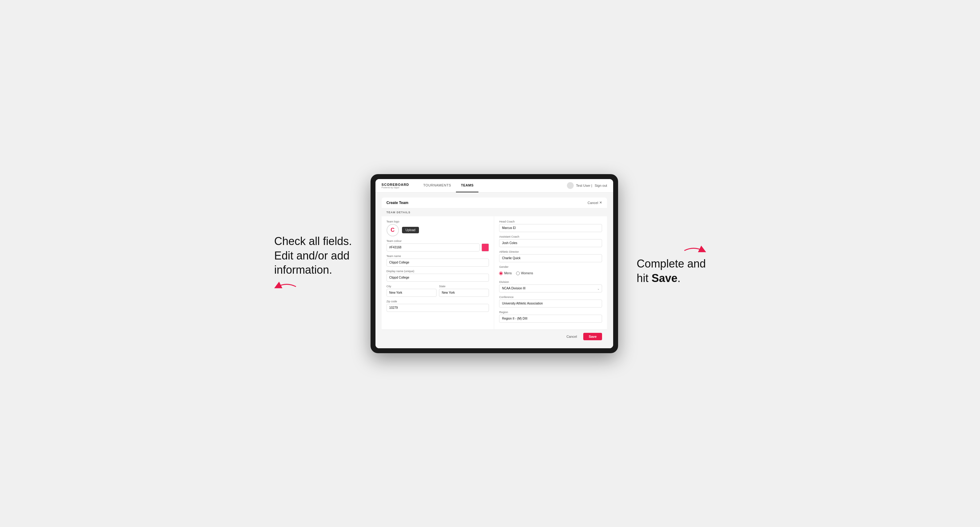 The height and width of the screenshot is (527, 980). What do you see at coordinates (551, 282) in the screenshot?
I see `division-label: Division` at bounding box center [551, 282].